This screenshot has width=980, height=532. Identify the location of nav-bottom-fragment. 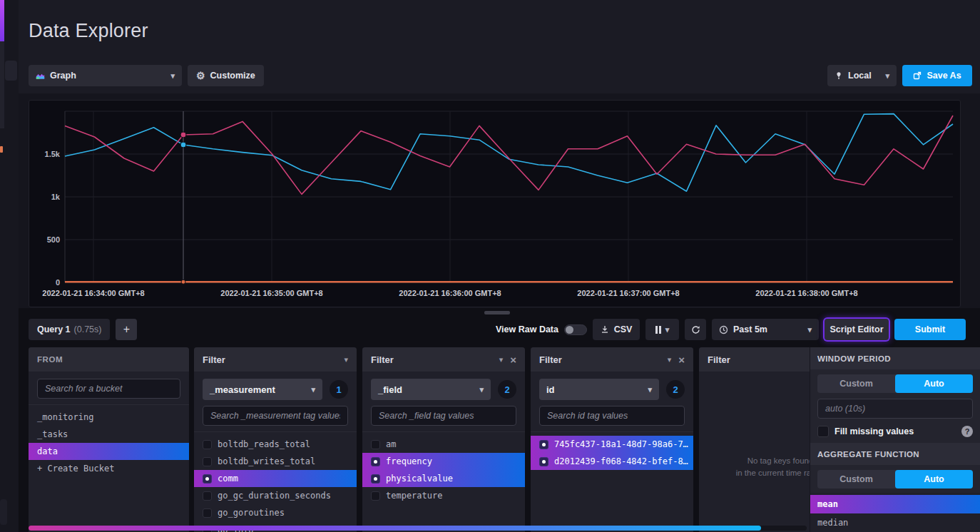
(4, 512).